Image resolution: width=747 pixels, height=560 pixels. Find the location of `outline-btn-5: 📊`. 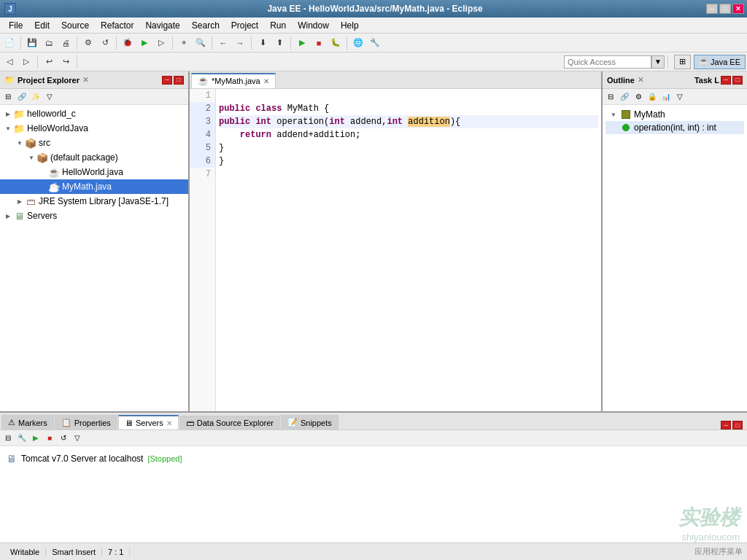

outline-btn-5: 📊 is located at coordinates (666, 97).